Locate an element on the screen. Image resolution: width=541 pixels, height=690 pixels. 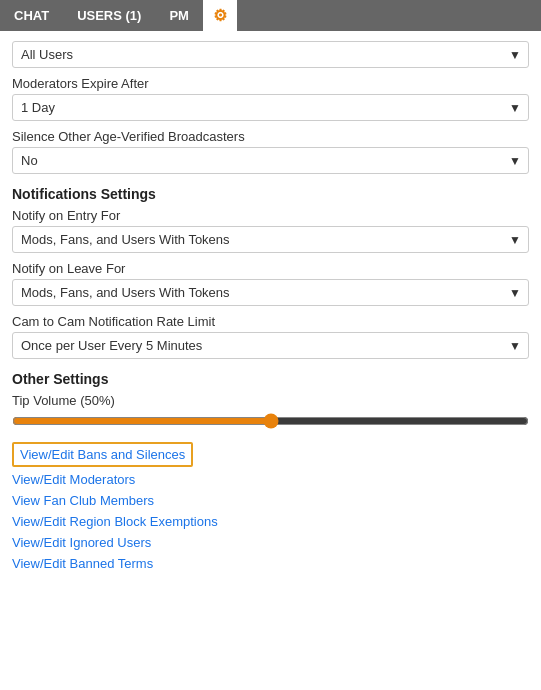
tip-volume-label: Tip Volume (50%) is located at coordinates (270, 400).